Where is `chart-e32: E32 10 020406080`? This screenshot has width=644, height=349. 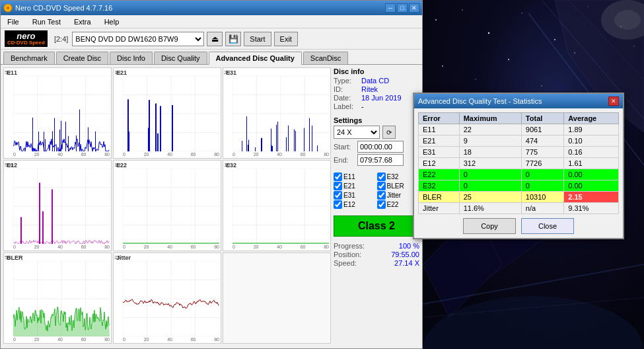 chart-e32: E32 10 020406080 is located at coordinates (277, 206).